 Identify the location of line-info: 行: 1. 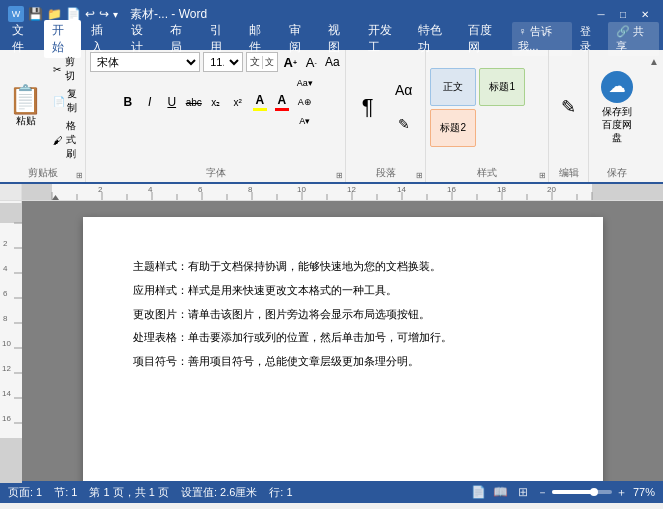
(280, 492).